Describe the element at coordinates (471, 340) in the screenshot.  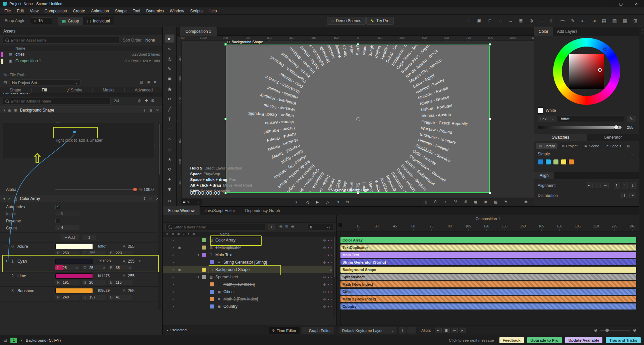
I see `next-message-hint: Click to see next message` at that location.